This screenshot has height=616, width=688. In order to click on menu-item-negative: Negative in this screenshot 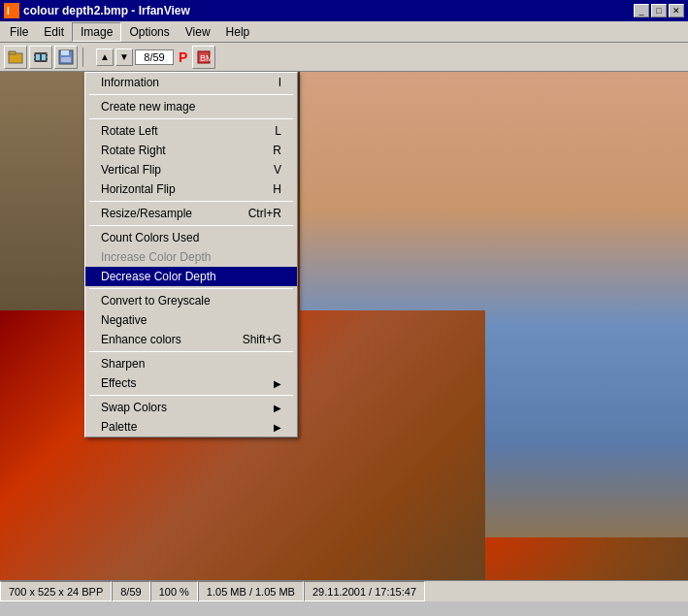, I will do `click(191, 320)`.